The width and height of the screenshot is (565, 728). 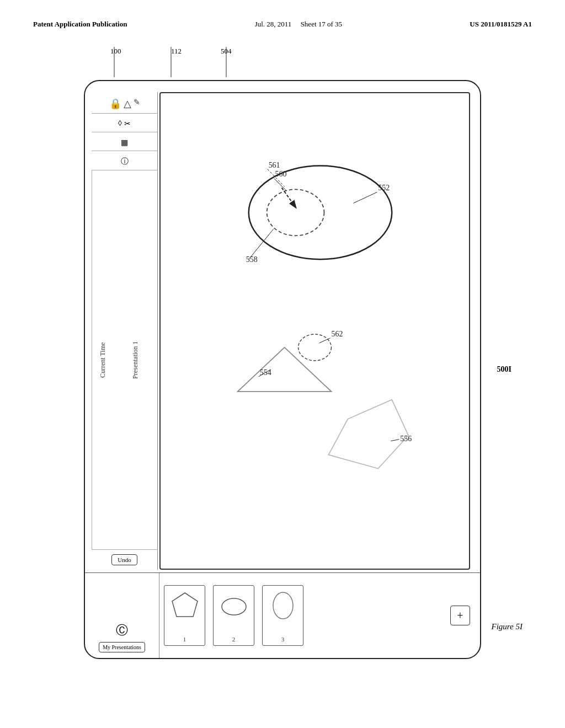 What do you see at coordinates (234, 611) in the screenshot?
I see `slide-2-shape` at bounding box center [234, 611].